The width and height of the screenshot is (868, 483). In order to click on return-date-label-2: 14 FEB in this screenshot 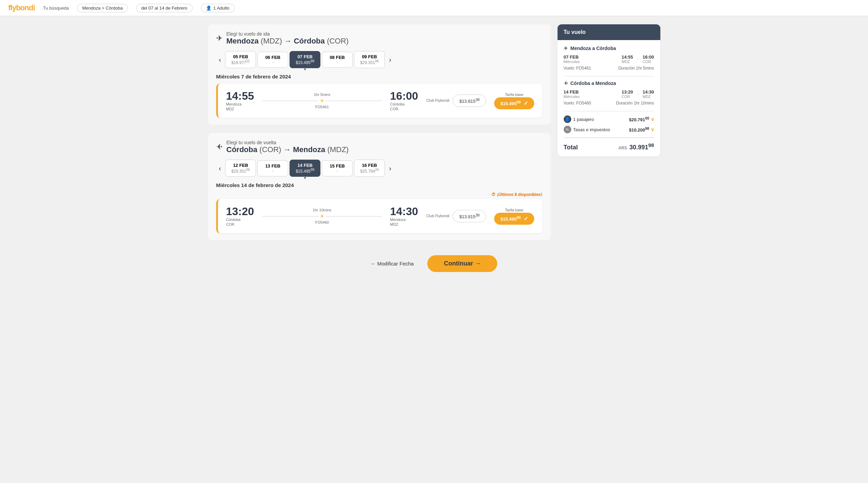, I will do `click(305, 165)`.